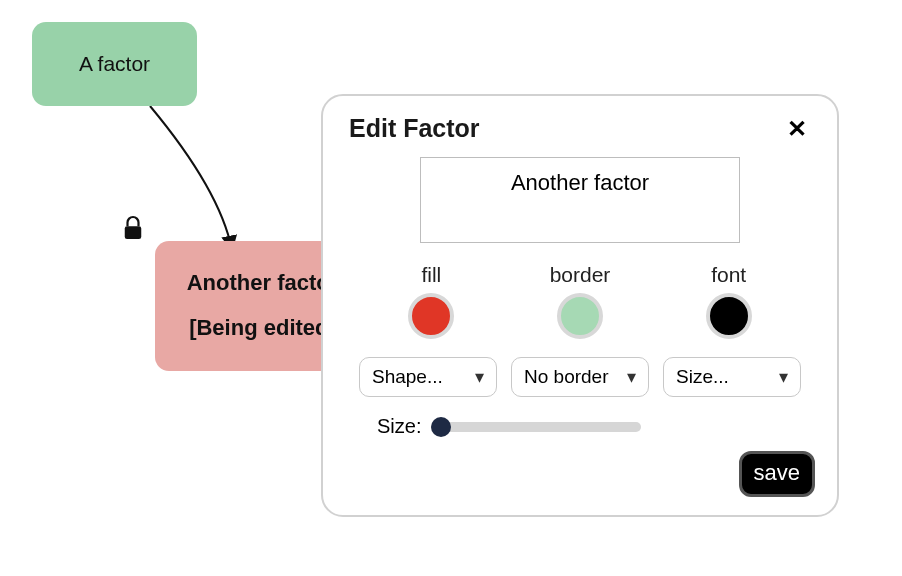 The width and height of the screenshot is (902, 576). I want to click on modal-title: Edit Factor, so click(414, 128).